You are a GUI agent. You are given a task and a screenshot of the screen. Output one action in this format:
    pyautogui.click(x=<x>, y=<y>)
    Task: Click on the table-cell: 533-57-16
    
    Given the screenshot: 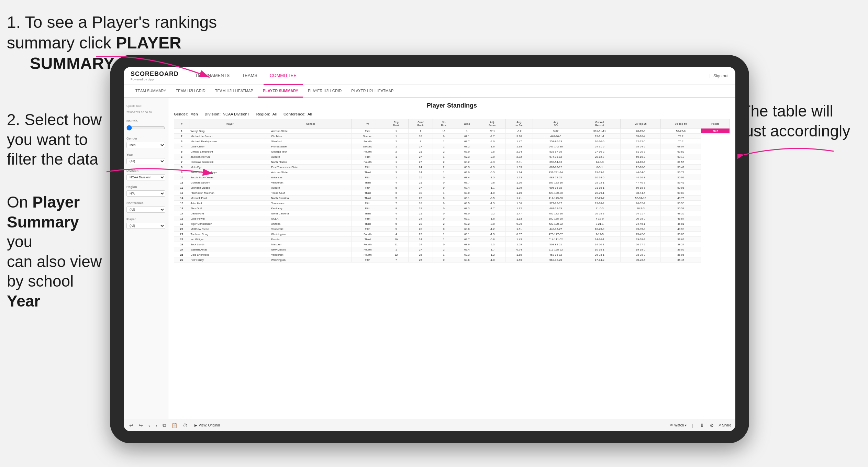 What is the action you would take?
    pyautogui.click(x=556, y=152)
    